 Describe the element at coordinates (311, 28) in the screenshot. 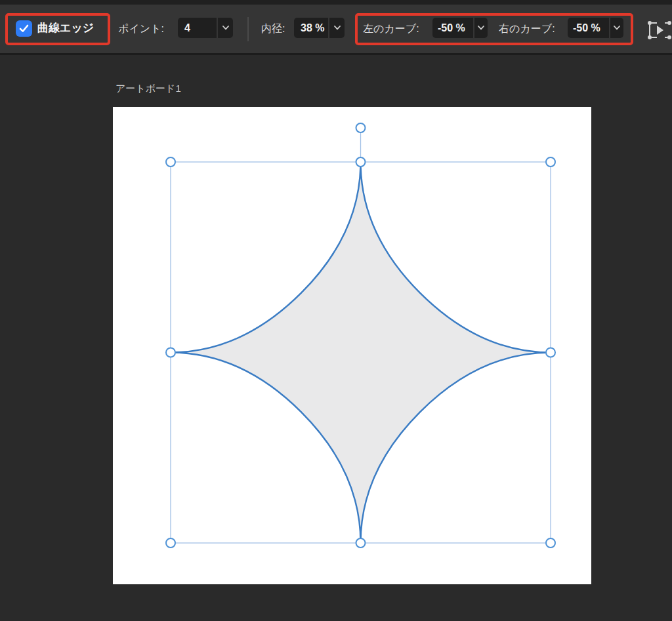

I see `inner-radius-value: 38 %` at that location.